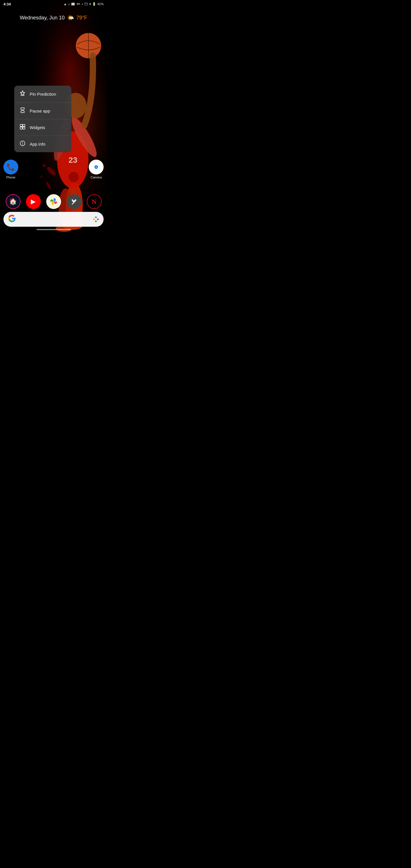 The width and height of the screenshot is (411, 868). Describe the element at coordinates (54, 202) in the screenshot. I see `bottom-dock: 🏠 ▶ N` at that location.